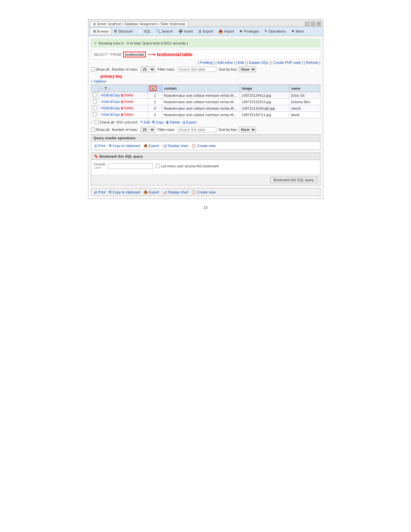 This screenshot has height=532, width=411. I want to click on nav-sql: 📄 SQL, so click(144, 31).